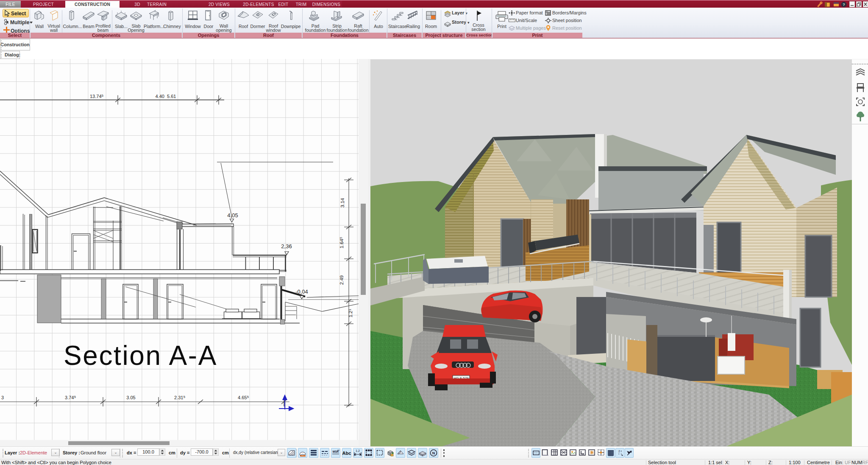 The width and height of the screenshot is (868, 465). Describe the element at coordinates (342, 203) in the screenshot. I see `svg-text: 3.14` at that location.